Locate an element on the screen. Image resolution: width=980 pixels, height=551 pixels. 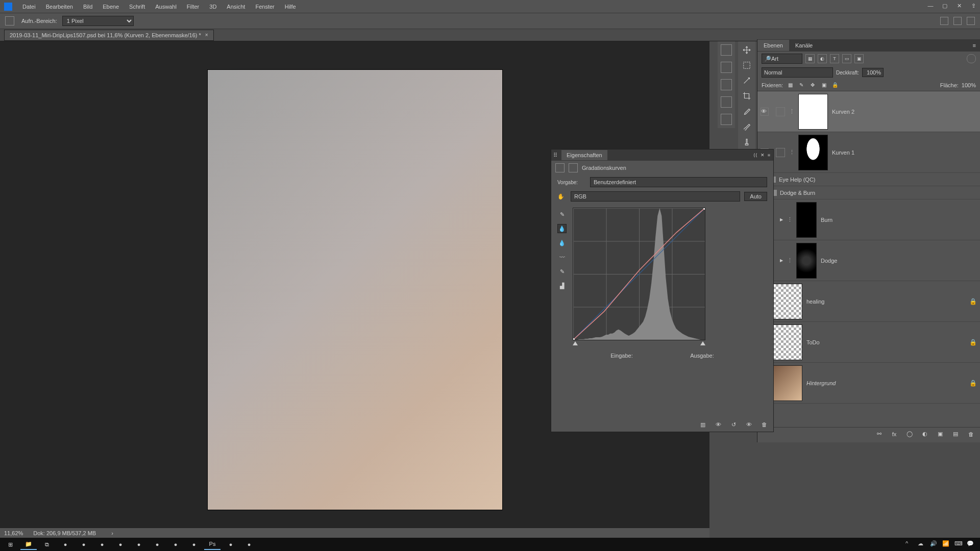
app-icon-7: ● is located at coordinates (176, 544).